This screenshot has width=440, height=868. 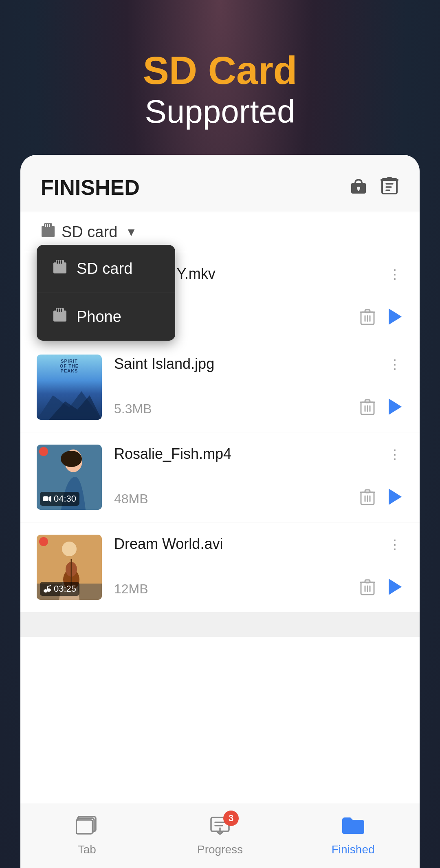 What do you see at coordinates (106, 269) in the screenshot?
I see `dropdown-item-sdcard: SD card` at bounding box center [106, 269].